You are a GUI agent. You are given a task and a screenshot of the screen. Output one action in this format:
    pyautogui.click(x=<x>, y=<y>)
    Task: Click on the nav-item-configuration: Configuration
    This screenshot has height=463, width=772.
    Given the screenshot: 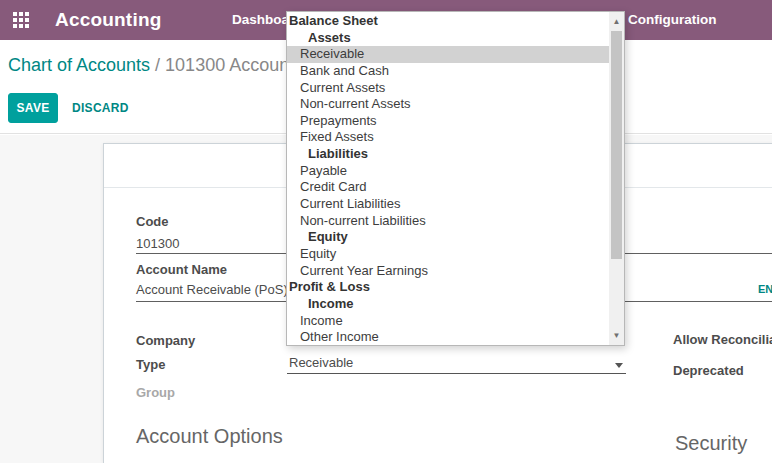 What is the action you would take?
    pyautogui.click(x=672, y=20)
    